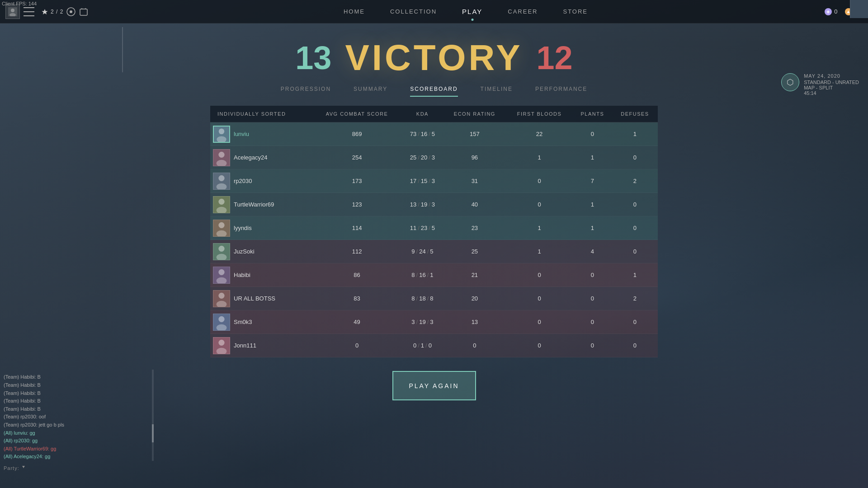 The height and width of the screenshot is (488, 868). I want to click on player-name-label: lunviu, so click(241, 134).